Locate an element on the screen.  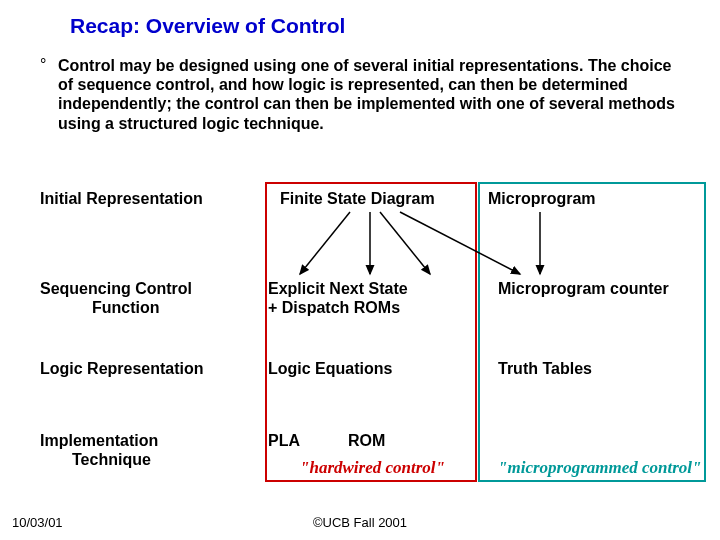
intro-paragraph: Control may be designed using one of sev… is located at coordinates (373, 94).